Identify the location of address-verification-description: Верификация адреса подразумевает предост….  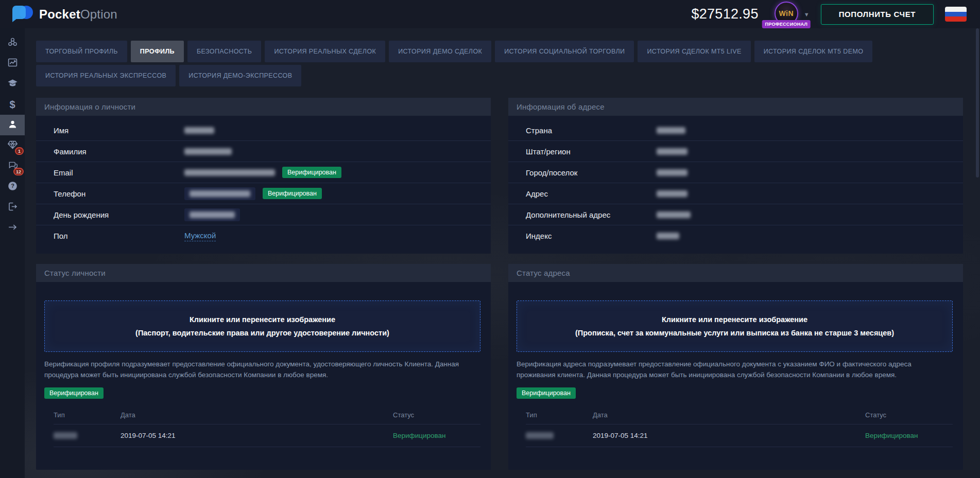
(734, 370).